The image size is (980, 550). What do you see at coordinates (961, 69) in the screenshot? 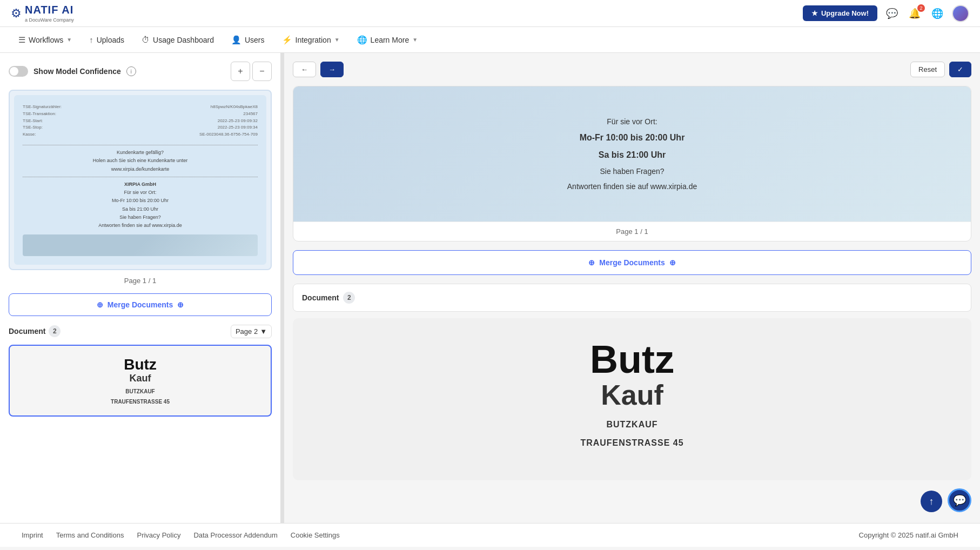
I see `confirm-button: ✓` at bounding box center [961, 69].